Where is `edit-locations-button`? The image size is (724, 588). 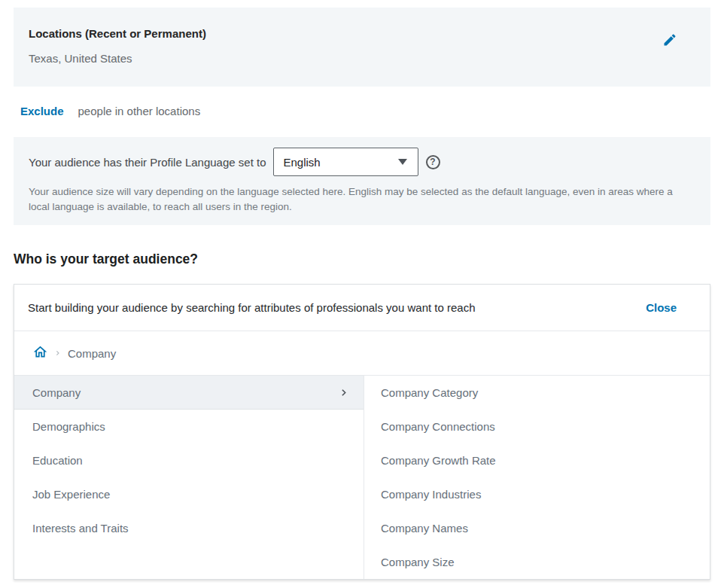 edit-locations-button is located at coordinates (671, 40).